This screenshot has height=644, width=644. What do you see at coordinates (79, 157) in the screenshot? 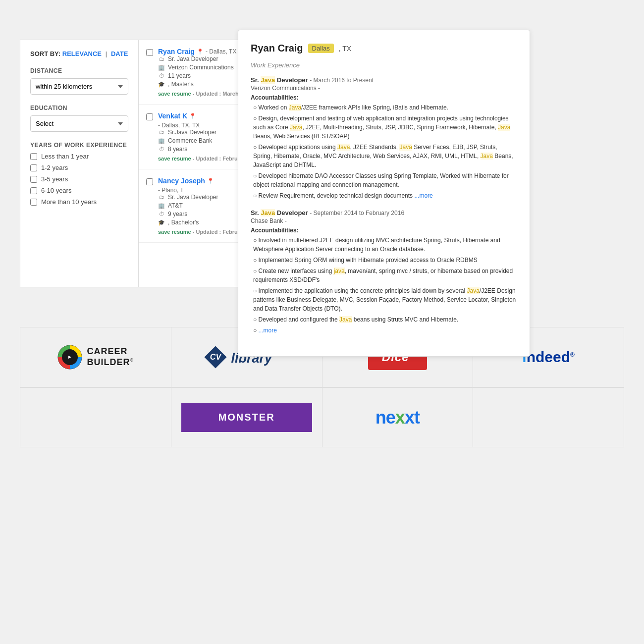
I see `exp-less-1: Less than 1 year` at bounding box center [79, 157].